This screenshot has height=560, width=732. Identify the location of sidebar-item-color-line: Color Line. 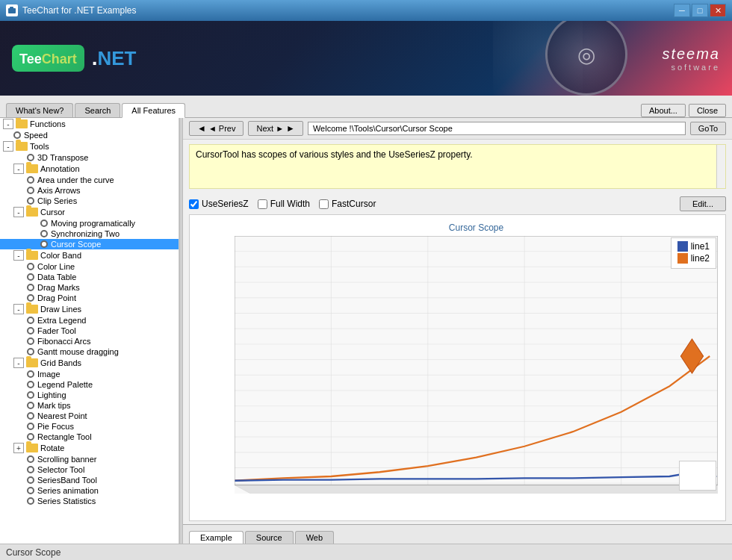
(90, 267).